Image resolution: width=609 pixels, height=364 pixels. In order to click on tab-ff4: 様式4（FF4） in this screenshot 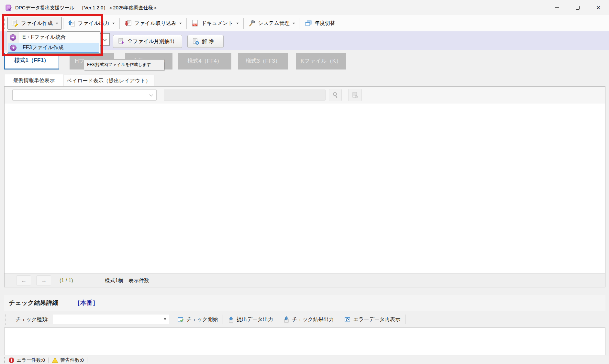, I will do `click(205, 61)`.